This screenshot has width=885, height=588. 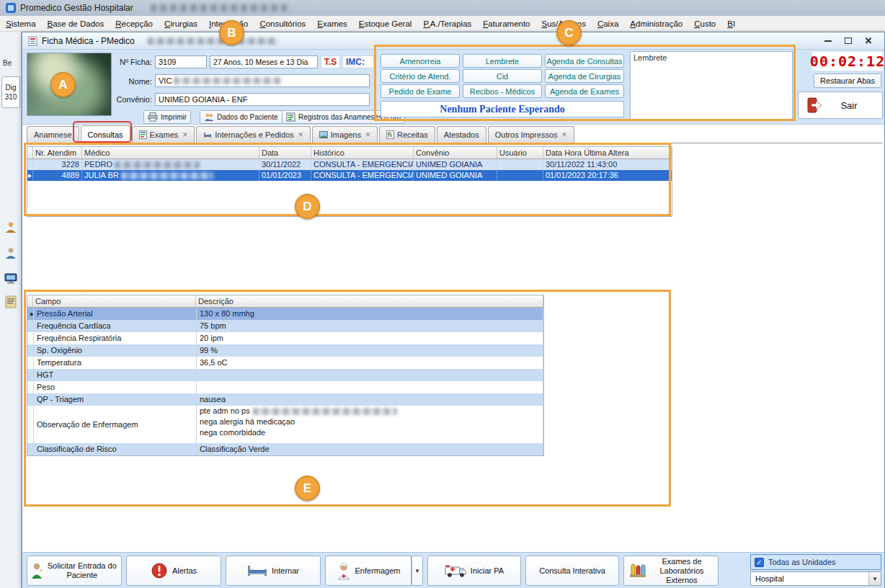 What do you see at coordinates (506, 24) in the screenshot?
I see `menu-faturamento: Faturamento` at bounding box center [506, 24].